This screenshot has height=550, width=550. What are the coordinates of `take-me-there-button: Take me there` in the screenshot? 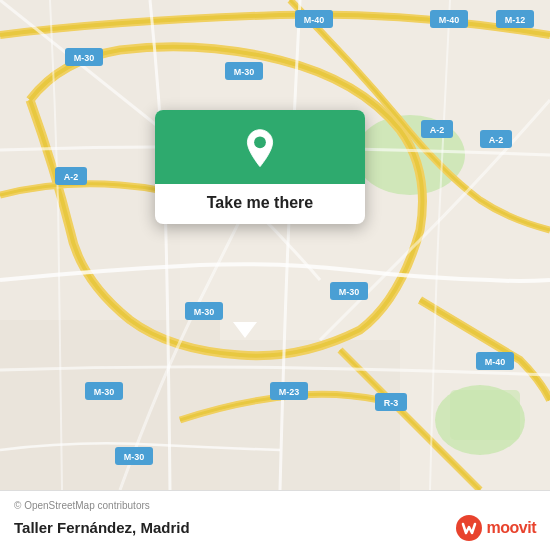 It's located at (260, 204).